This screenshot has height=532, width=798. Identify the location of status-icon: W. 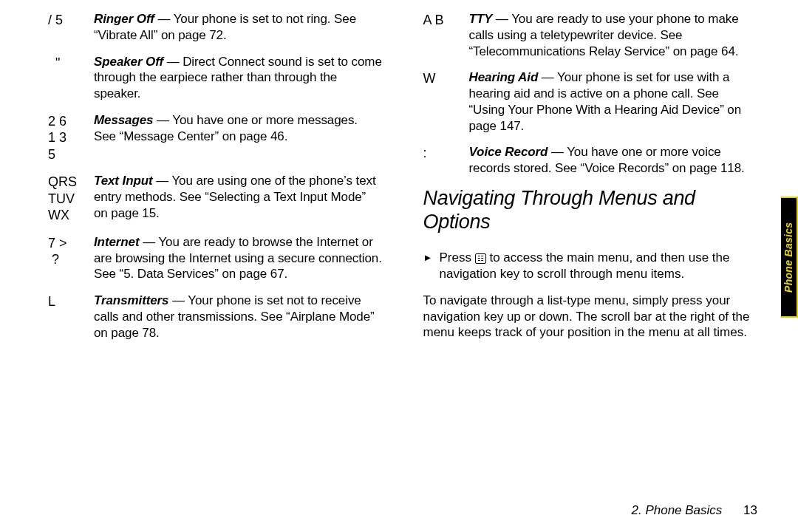
(446, 102).